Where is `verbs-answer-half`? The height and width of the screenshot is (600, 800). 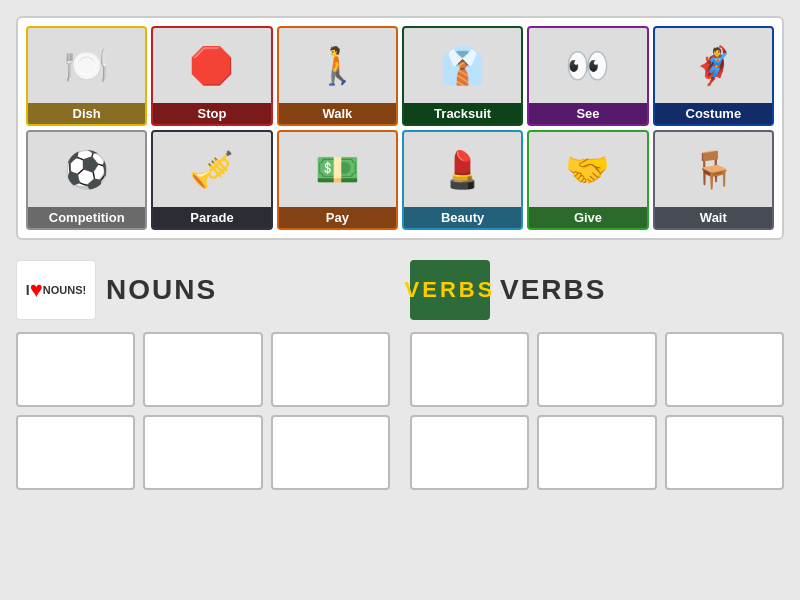 verbs-answer-half is located at coordinates (597, 411).